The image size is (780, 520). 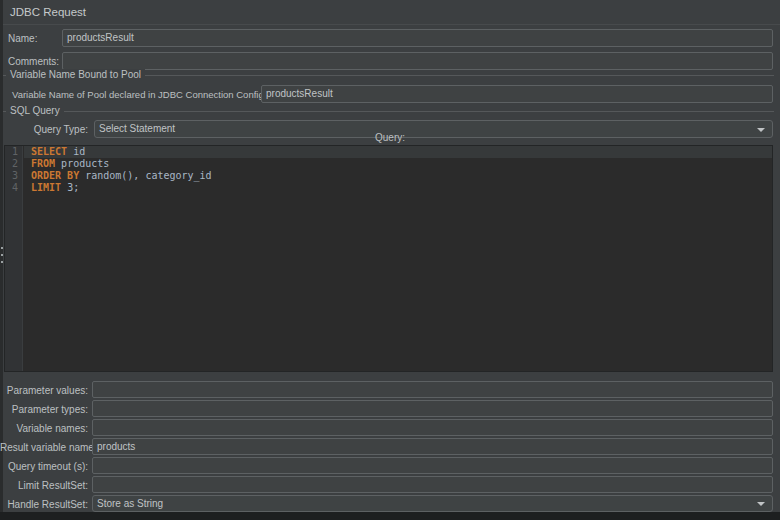 I want to click on handle-resultset-dropdown: Store as String, so click(x=432, y=504).